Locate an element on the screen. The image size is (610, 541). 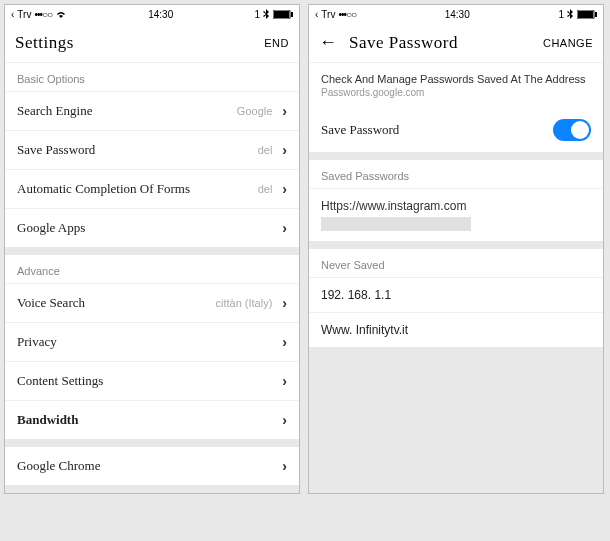
advanced-header: Advance is located at coordinates (152, 270).